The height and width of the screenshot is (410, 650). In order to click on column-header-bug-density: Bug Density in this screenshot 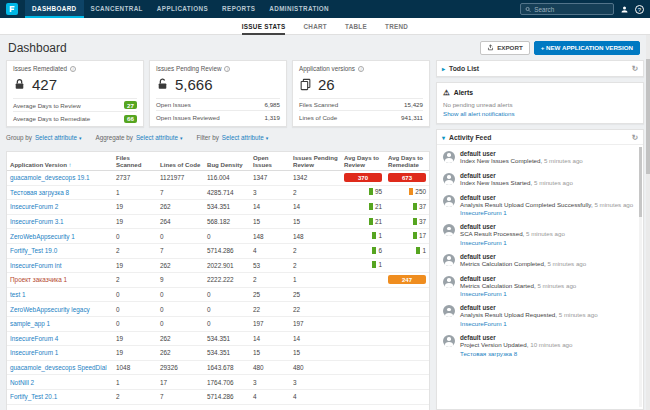, I will do `click(227, 162)`.